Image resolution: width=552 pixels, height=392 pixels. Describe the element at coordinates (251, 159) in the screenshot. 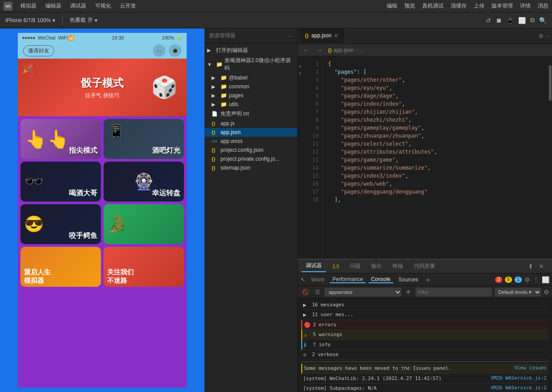

I see `tree-project-private: {} project.private.config.js...` at that location.